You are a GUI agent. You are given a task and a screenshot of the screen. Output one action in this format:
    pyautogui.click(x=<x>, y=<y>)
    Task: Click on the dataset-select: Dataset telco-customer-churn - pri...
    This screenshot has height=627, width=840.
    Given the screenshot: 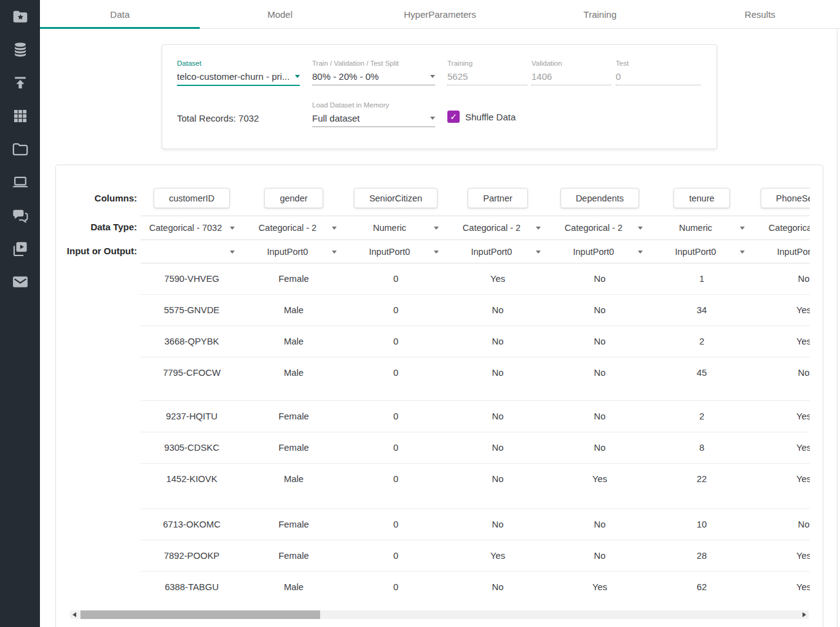 What is the action you would take?
    pyautogui.click(x=238, y=72)
    